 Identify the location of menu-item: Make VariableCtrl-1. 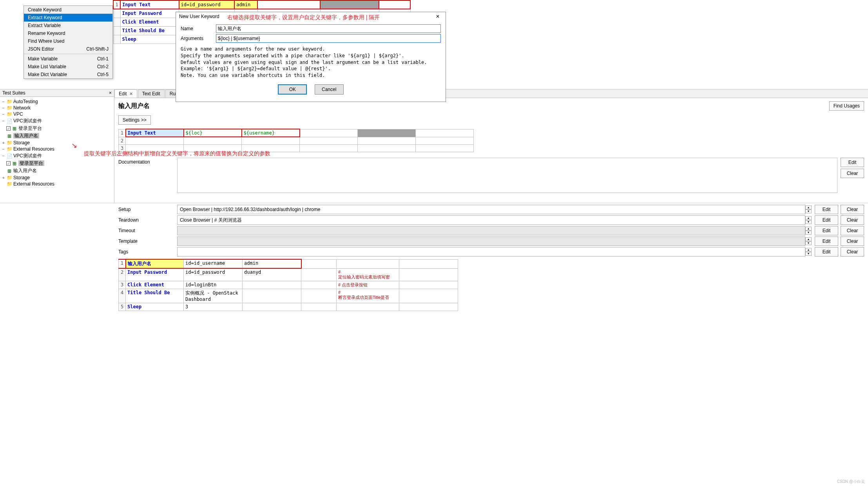
(68, 59).